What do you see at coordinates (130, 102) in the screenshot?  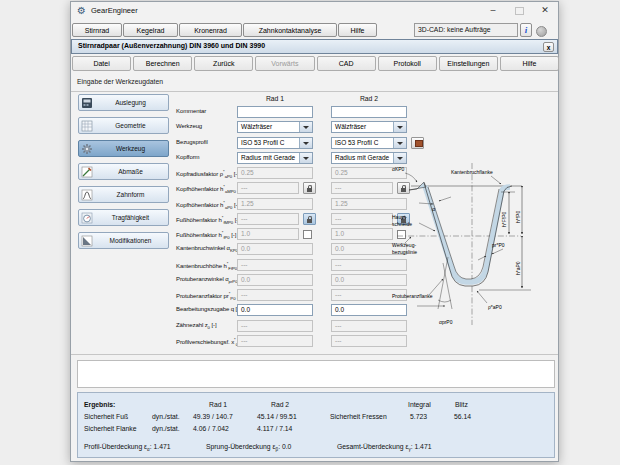 I see `sidebar-item-label: Auslegung` at bounding box center [130, 102].